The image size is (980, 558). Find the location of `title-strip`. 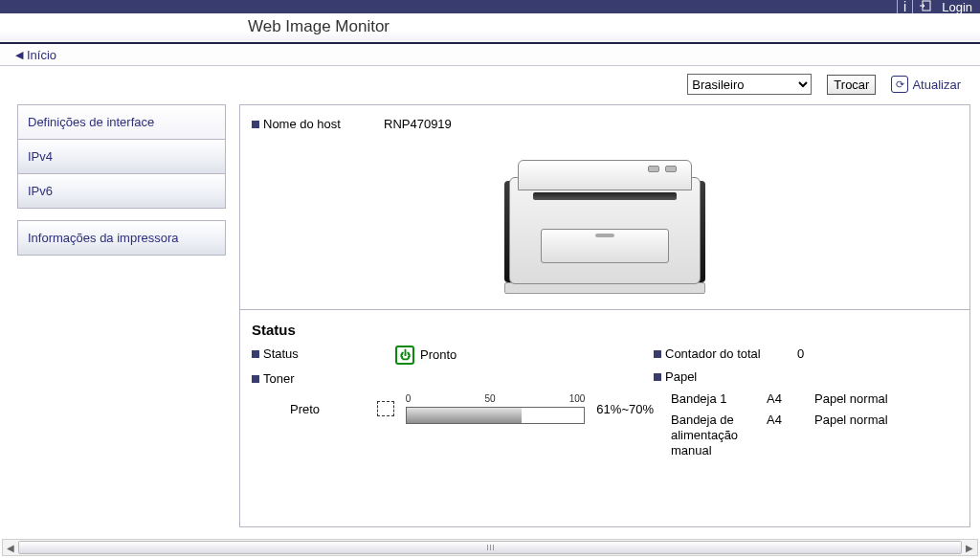

title-strip is located at coordinates (490, 28).